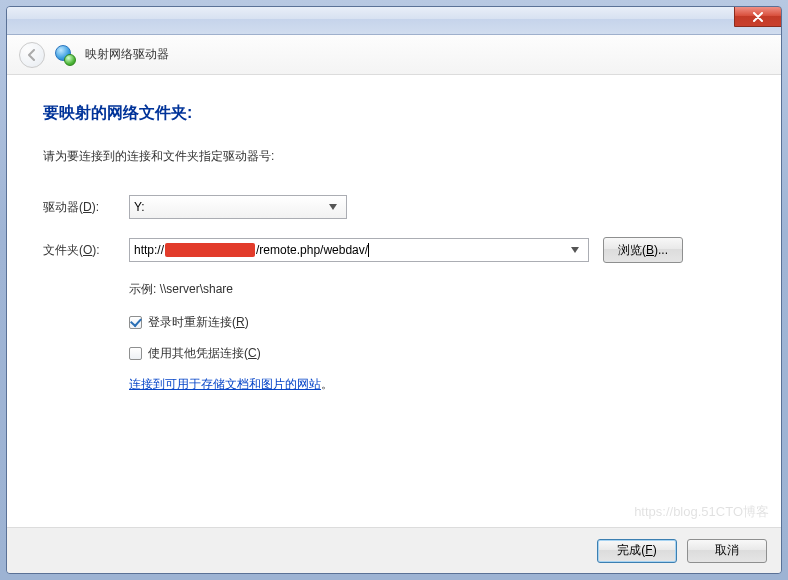  What do you see at coordinates (394, 114) in the screenshot?
I see `main-heading: 要映射的网络文件夹:` at bounding box center [394, 114].